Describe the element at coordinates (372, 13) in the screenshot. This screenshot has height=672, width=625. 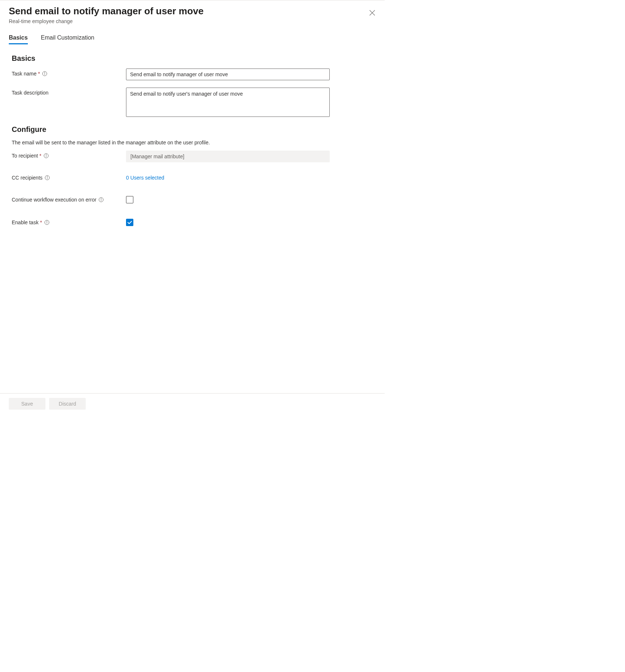
I see `close-icon` at that location.